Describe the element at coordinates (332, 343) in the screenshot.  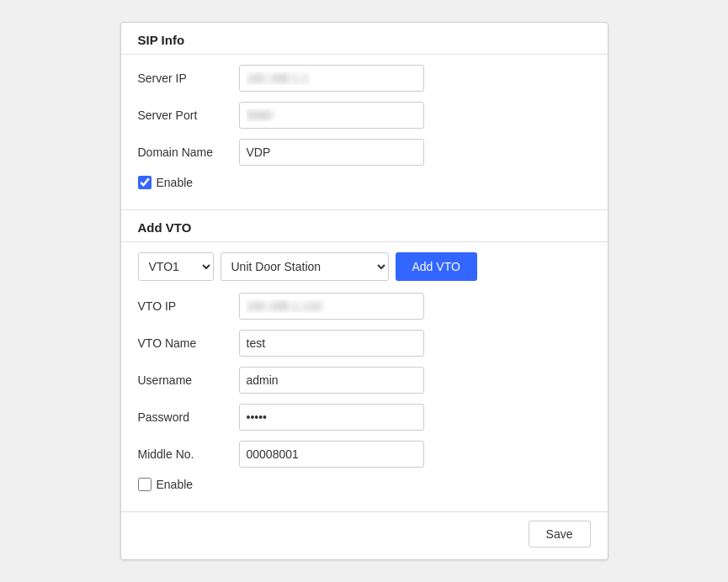
I see `vto-name-input` at that location.